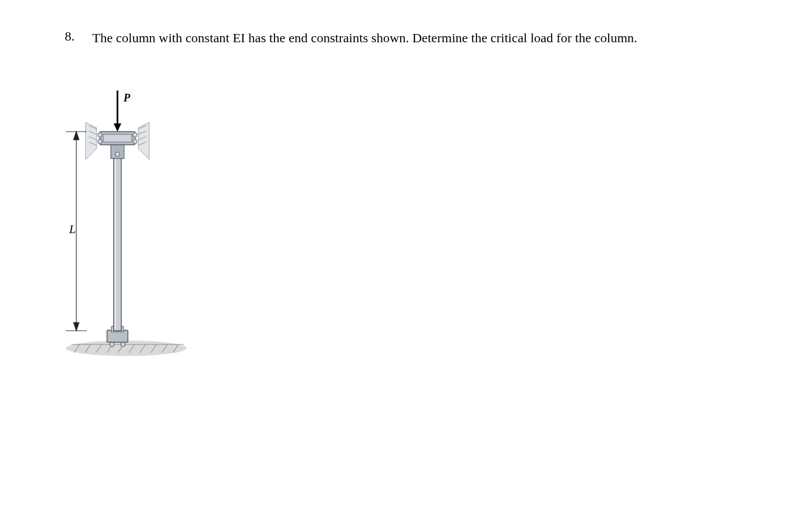 The height and width of the screenshot is (532, 809). Describe the element at coordinates (364, 38) in the screenshot. I see `problem-text: The column with constant EI has the end …` at that location.